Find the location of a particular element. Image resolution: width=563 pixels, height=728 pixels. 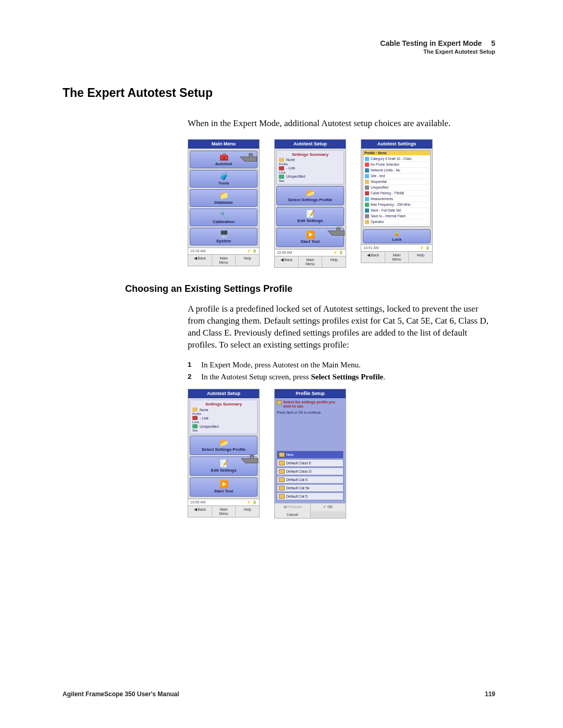

profile-item: Default Cat 5 is located at coordinates (310, 496).